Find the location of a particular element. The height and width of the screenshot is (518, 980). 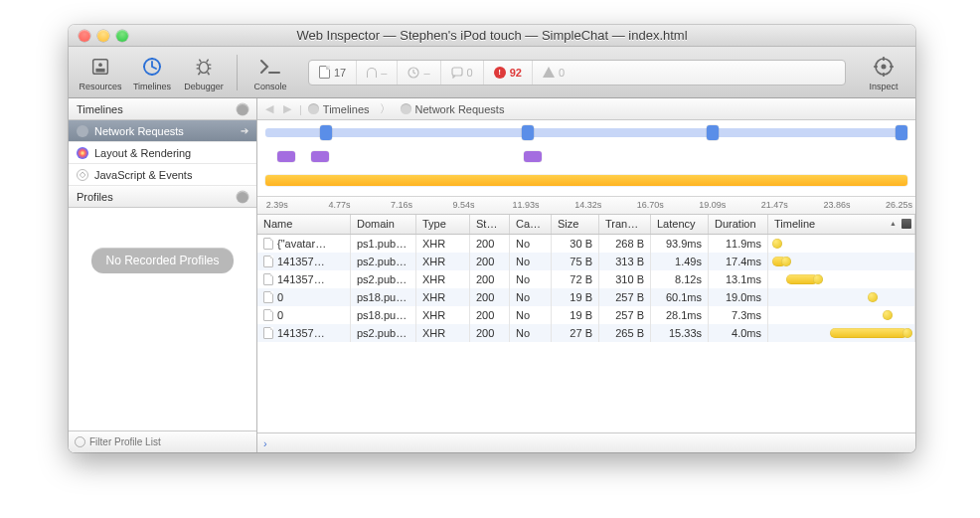

zoom-button is located at coordinates (122, 36).